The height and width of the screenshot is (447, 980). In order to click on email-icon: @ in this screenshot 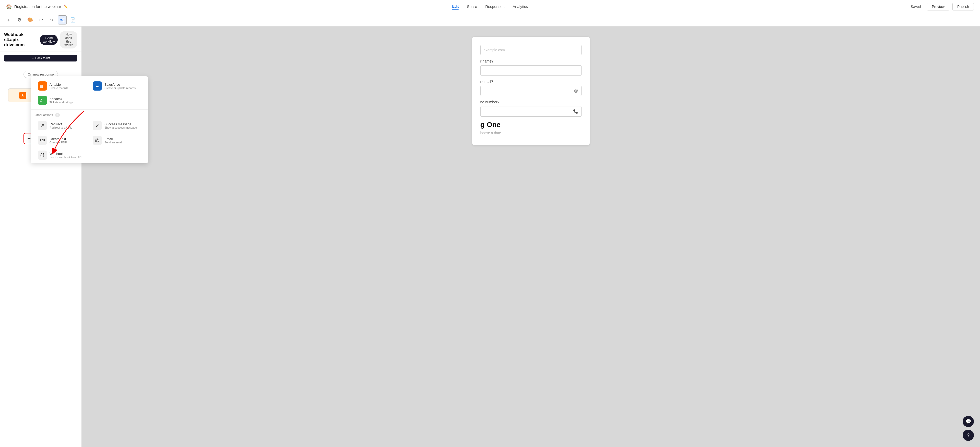, I will do `click(97, 140)`.